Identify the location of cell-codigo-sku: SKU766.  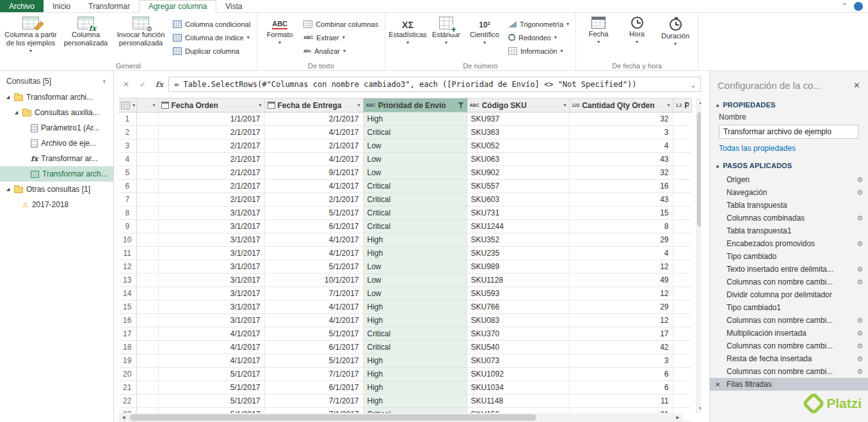
(518, 307).